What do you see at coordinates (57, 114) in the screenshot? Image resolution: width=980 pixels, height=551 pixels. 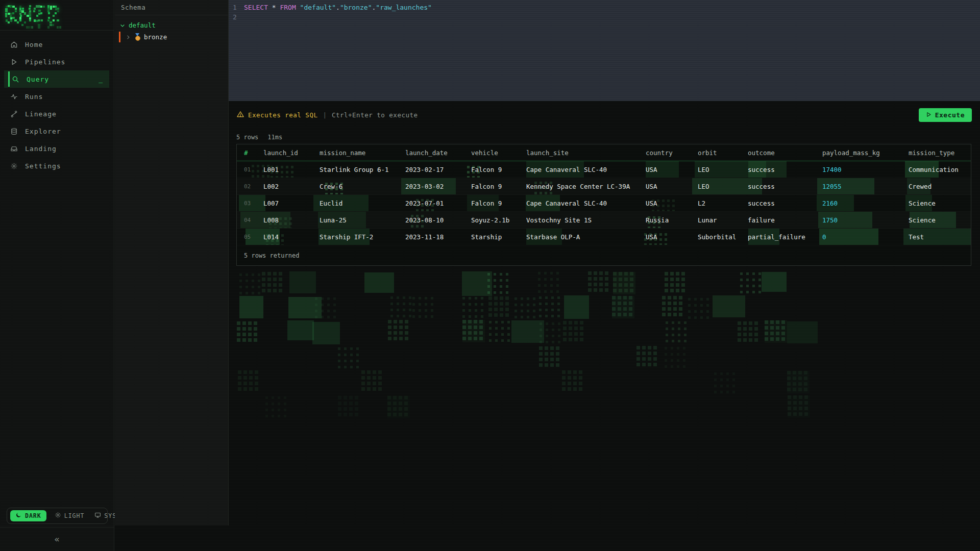 I see `sidebar-item-lineage: Lineage` at bounding box center [57, 114].